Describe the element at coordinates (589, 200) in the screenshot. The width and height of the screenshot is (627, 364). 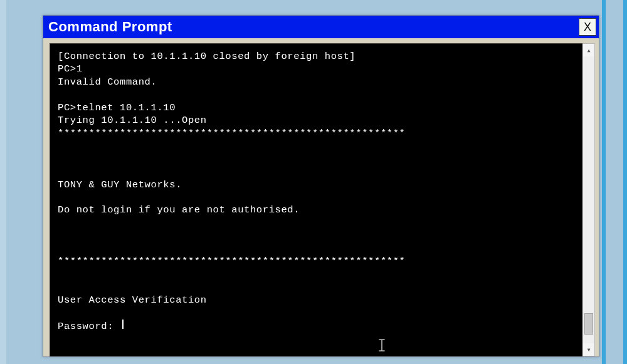
I see `vertical-scrollbar: ▴ ▾` at that location.